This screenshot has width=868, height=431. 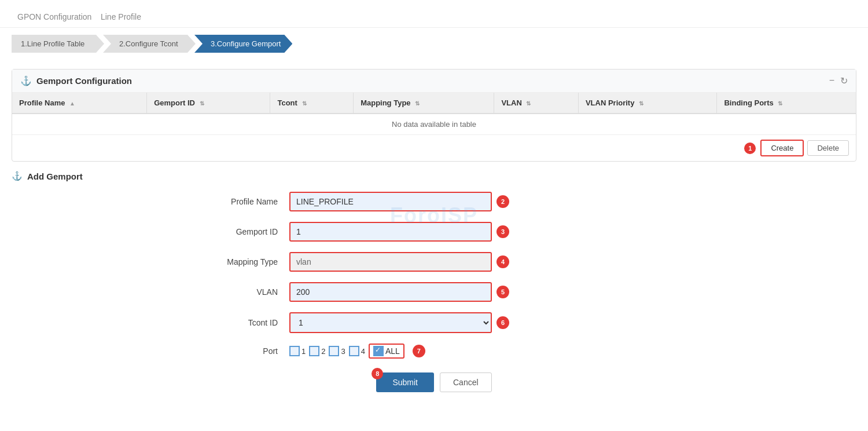 What do you see at coordinates (231, 262) in the screenshot?
I see `mapping-type-label: Mapping Type` at bounding box center [231, 262].